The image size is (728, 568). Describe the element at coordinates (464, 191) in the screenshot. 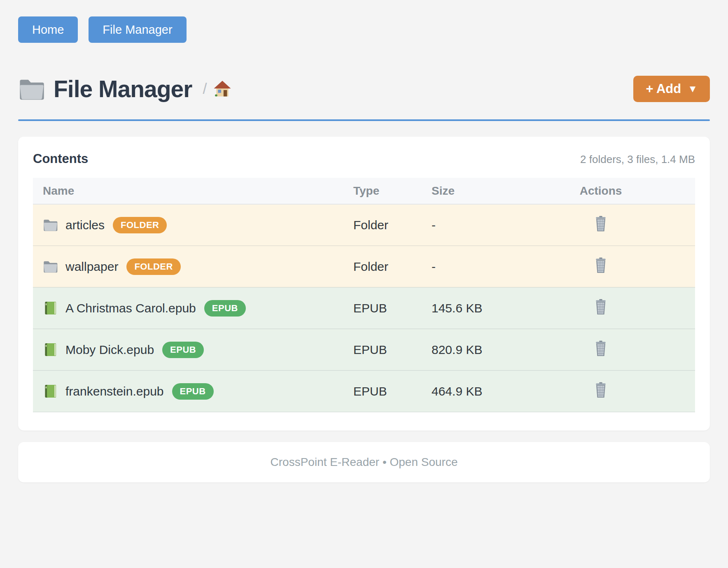

I see `column-header-size: Size` at that location.